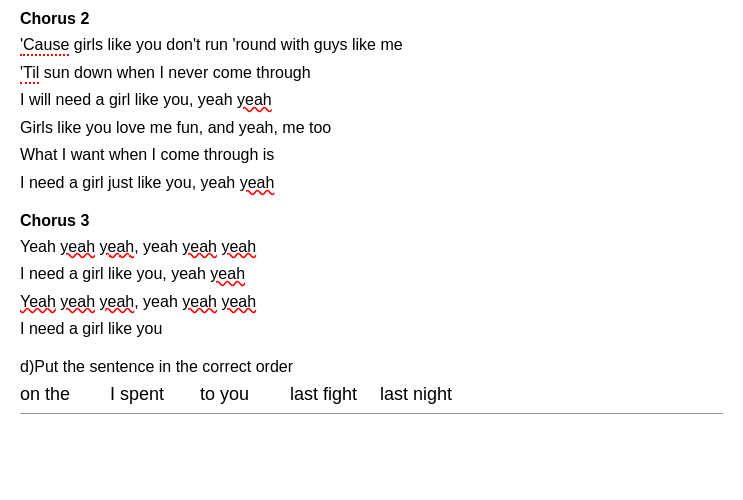  I want to click on lyric-text: girls like you don't run 'round with guy…, so click(236, 44).